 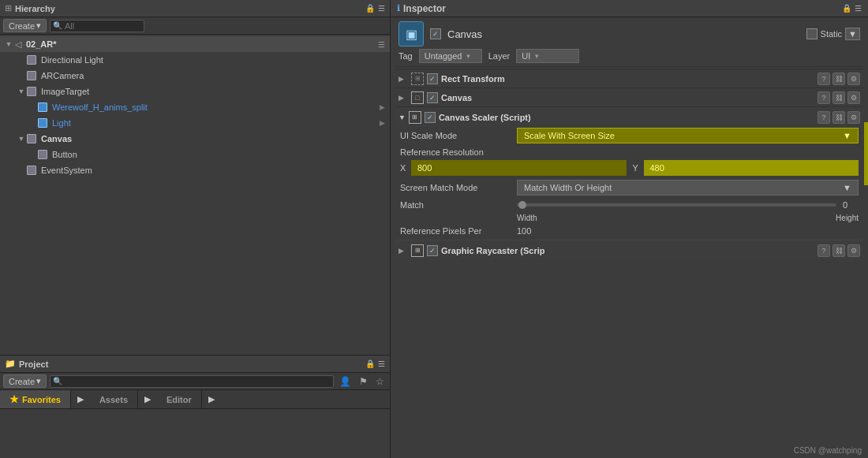 I want to click on create-dropdown-arrow: ▾, so click(x=39, y=25).